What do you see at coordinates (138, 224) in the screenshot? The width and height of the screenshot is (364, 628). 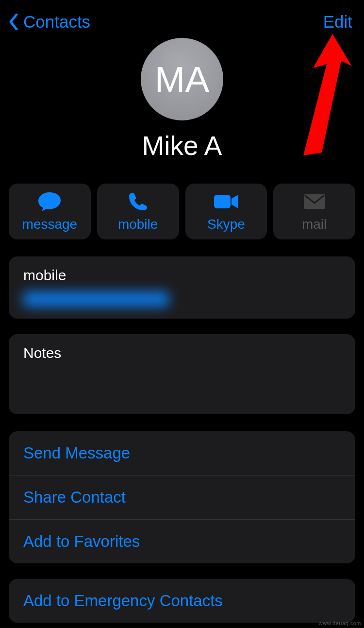 I see `call-label: mobile` at bounding box center [138, 224].